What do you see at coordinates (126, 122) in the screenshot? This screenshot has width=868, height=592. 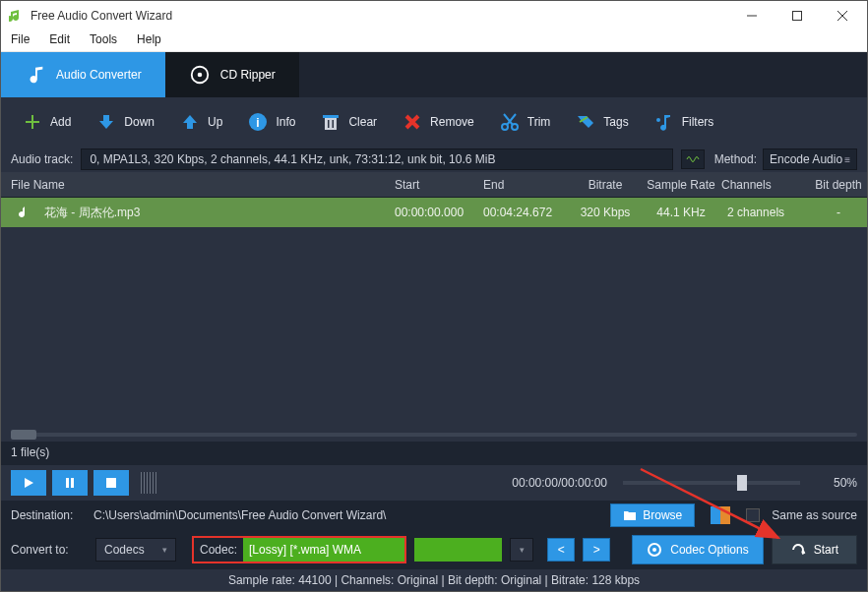 I see `down-button: Down` at bounding box center [126, 122].